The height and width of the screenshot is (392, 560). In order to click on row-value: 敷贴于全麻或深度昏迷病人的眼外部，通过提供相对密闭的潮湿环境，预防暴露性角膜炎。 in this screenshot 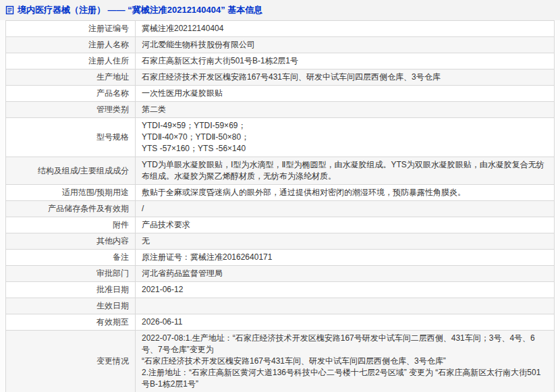, I will do `click(345, 193)`.